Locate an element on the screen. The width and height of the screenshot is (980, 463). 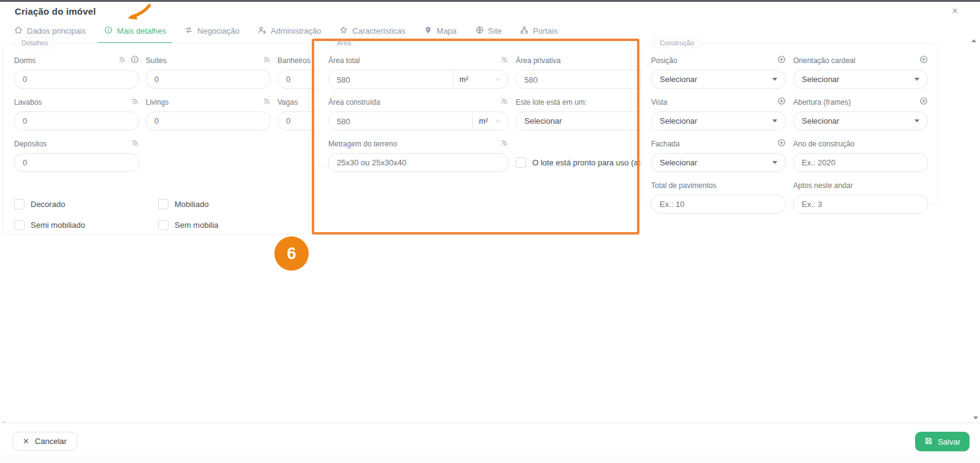
vscroll-down-arrow is located at coordinates (976, 418).